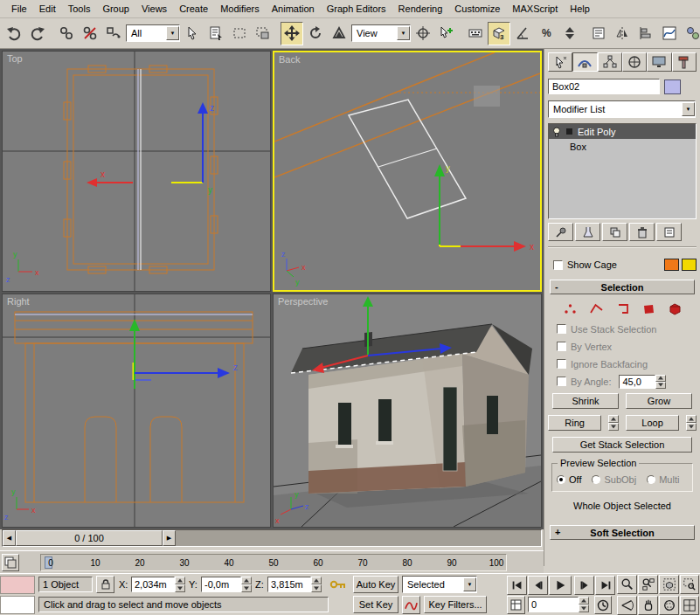 The image size is (700, 615). I want to click on preview-subobj-radio, so click(596, 480).